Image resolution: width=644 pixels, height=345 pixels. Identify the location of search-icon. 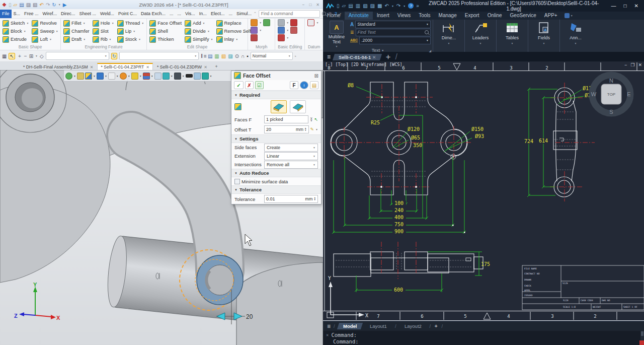
(324, 14).